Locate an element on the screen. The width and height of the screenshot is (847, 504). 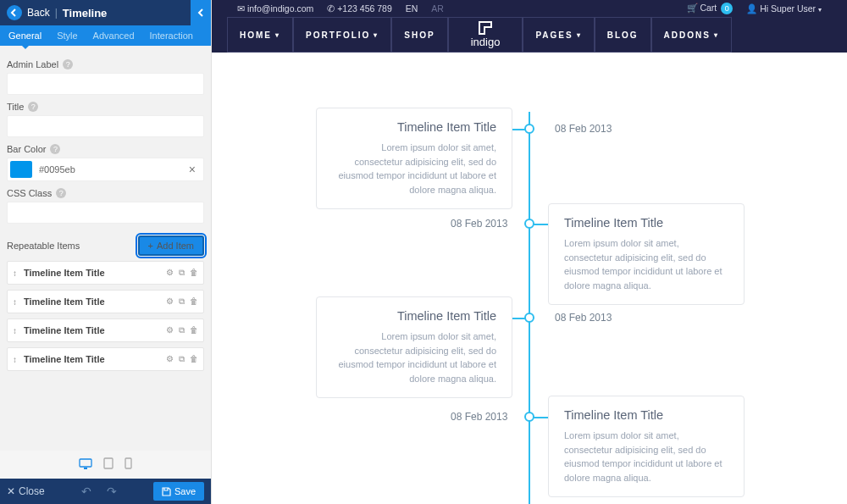
nav-blog: BLOG is located at coordinates (623, 35).